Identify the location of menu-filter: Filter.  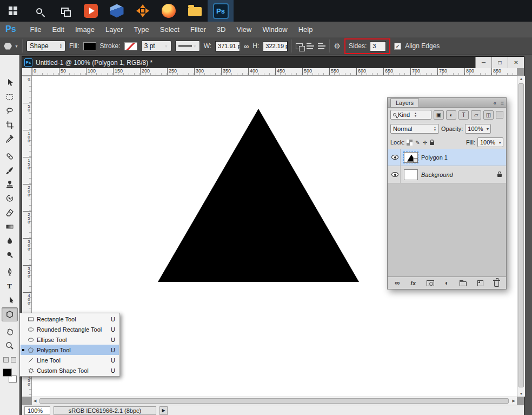
(198, 29).